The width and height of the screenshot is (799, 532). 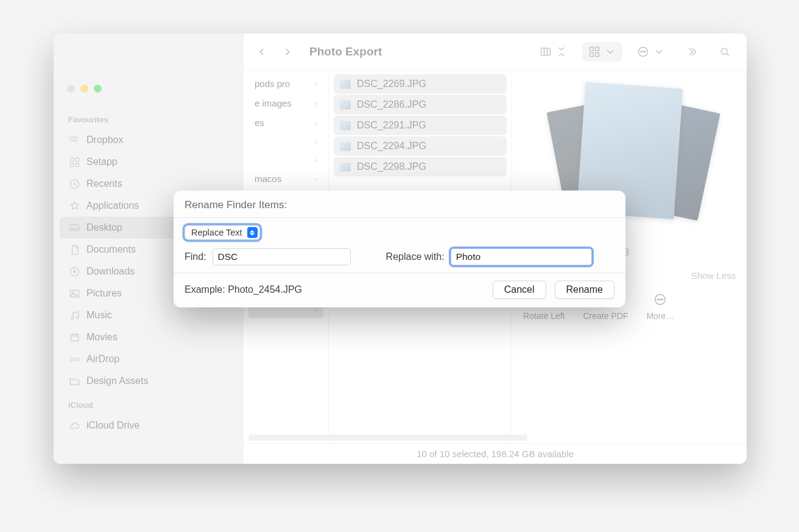 I want to click on rename-mode-label: Replace Text, so click(x=217, y=233).